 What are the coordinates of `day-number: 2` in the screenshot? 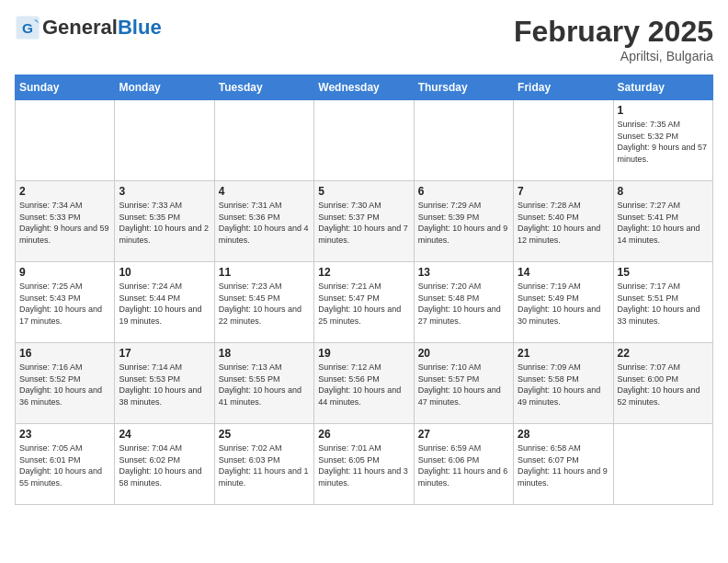 It's located at (64, 191).